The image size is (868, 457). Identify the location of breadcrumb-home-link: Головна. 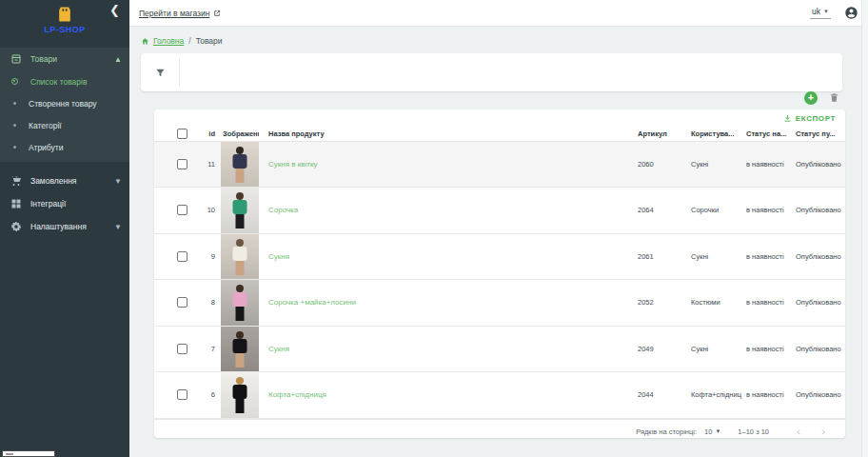
(168, 41).